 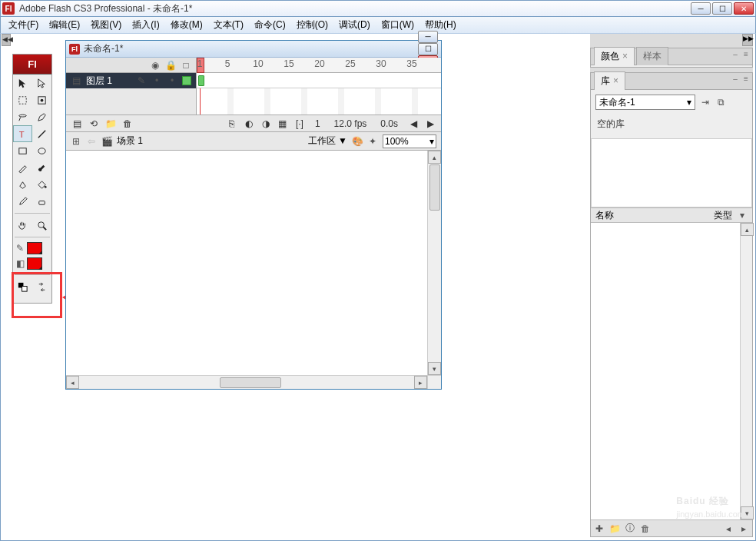 What do you see at coordinates (300, 124) in the screenshot?
I see `modify-markers-button: [·]` at bounding box center [300, 124].